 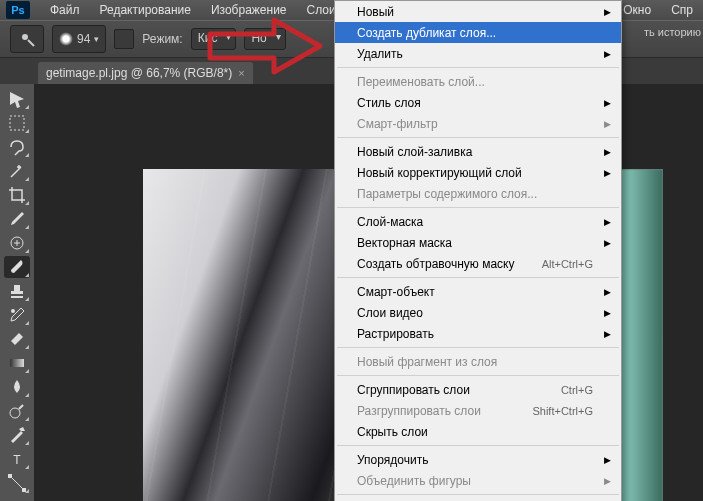 What do you see at coordinates (17, 219) in the screenshot?
I see `tool-eyedropper` at bounding box center [17, 219].